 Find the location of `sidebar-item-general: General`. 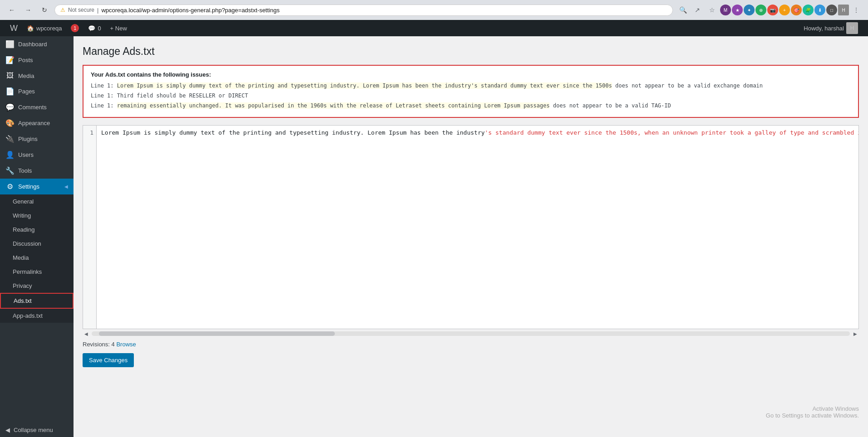

sidebar-item-general: General is located at coordinates (37, 201).